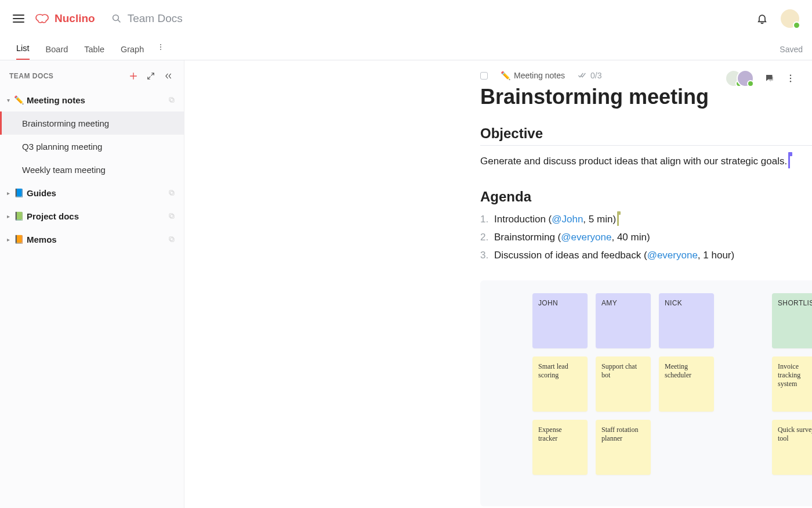 The image size is (812, 508). Describe the element at coordinates (792, 384) in the screenshot. I see `canvas-sticky: Invoice tracking system` at that location.